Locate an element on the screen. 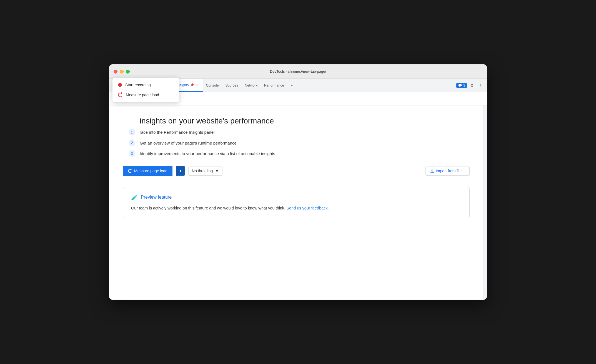 Image resolution: width=596 pixels, height=364 pixels. tab-performance: Performance is located at coordinates (274, 85).